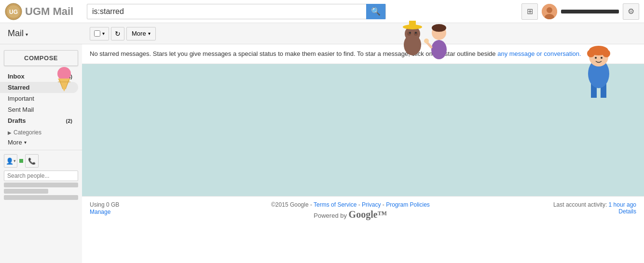  What do you see at coordinates (41, 161) in the screenshot?
I see `people-controls: 👤 ▾ 📞` at bounding box center [41, 161].